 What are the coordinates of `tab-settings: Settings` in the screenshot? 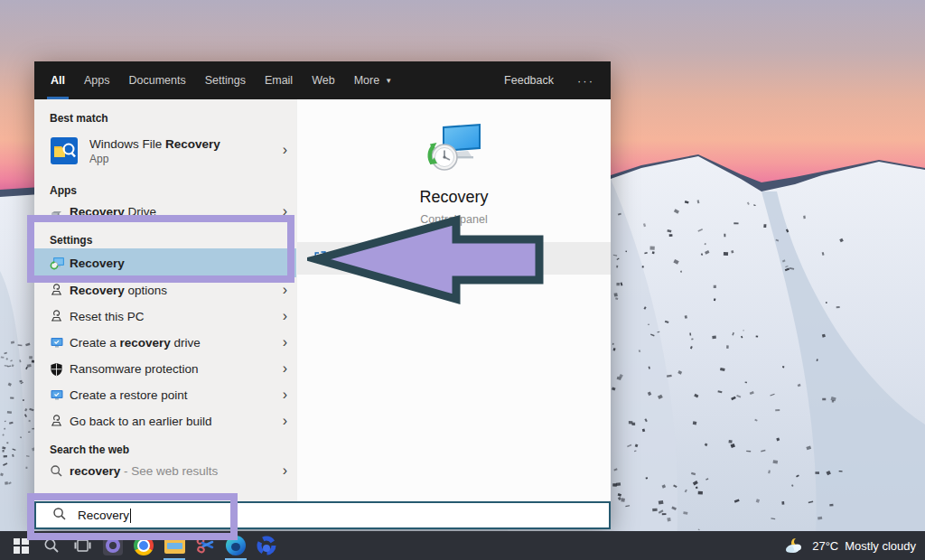 It's located at (226, 80).